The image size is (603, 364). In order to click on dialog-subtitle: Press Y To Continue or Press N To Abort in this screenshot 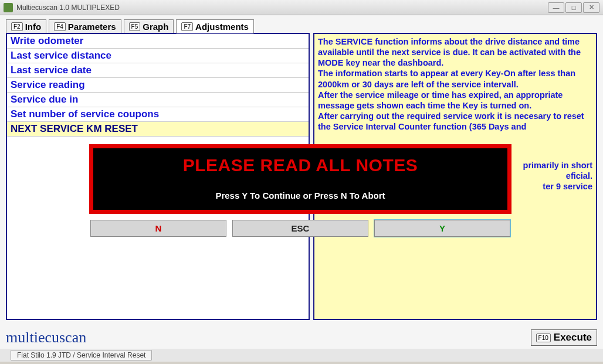, I will do `click(300, 196)`.